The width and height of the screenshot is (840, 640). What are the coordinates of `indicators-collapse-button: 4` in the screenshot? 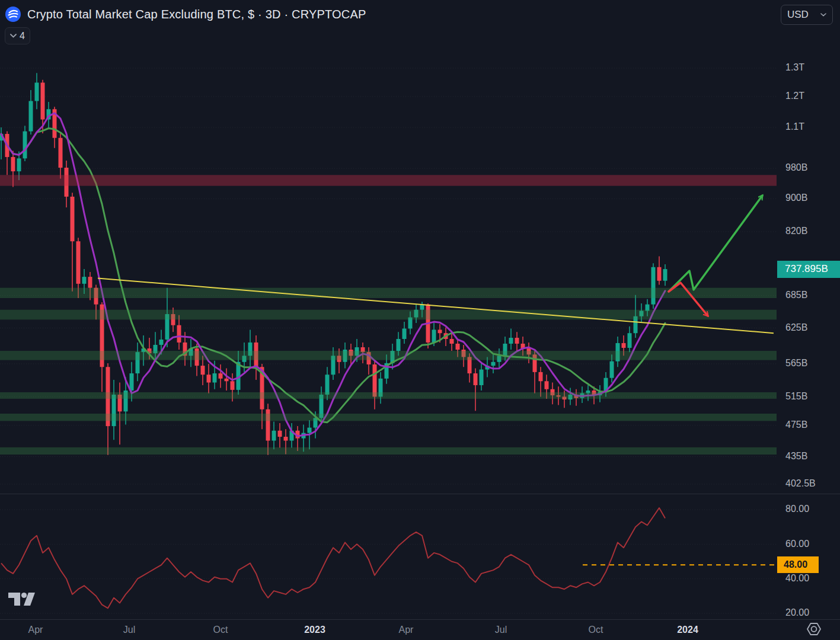 It's located at (18, 36).